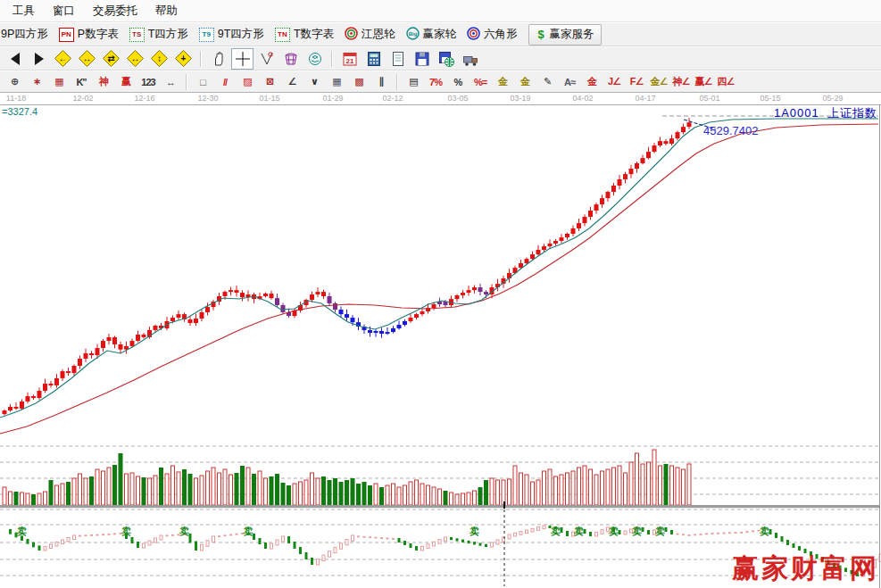 The width and height of the screenshot is (881, 588). I want to click on shen-angle-tool: 神∠, so click(681, 82).